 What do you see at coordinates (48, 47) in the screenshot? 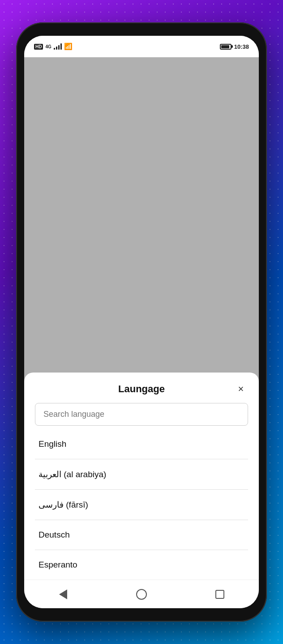
I see `network-badge: 4G` at bounding box center [48, 47].